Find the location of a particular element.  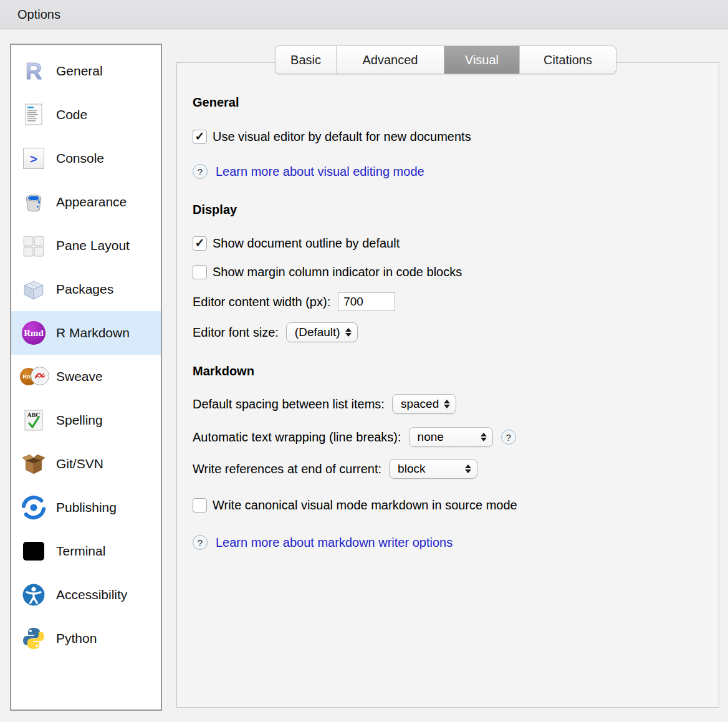

sidebar-item-label: Git/SVN is located at coordinates (80, 464).